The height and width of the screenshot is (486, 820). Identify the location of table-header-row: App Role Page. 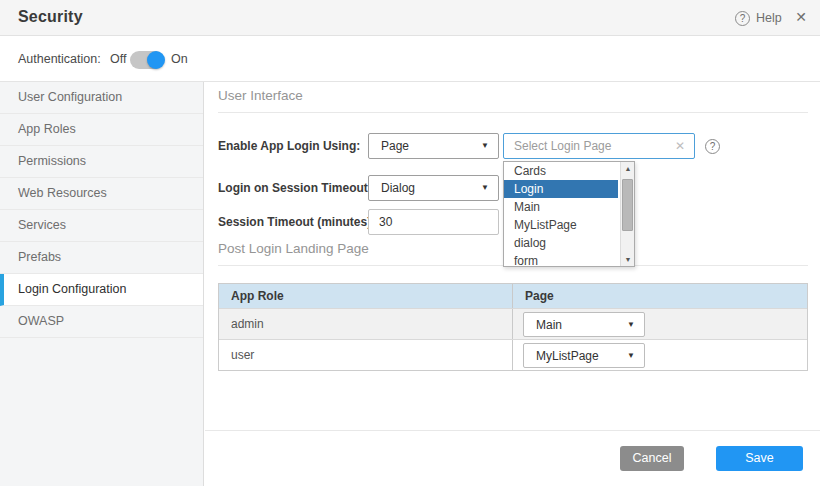
(513, 296).